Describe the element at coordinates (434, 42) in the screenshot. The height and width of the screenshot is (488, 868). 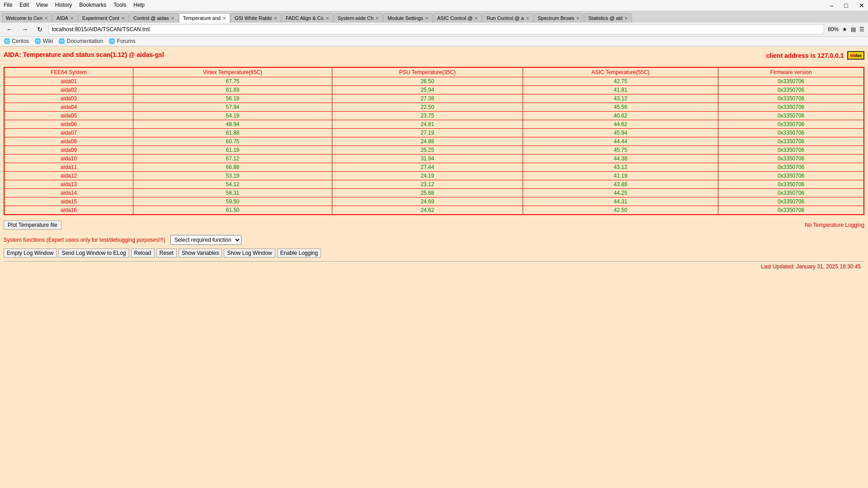
I see `bookmarks-bar: 🌐 Centos 🌐 Wiki 🌐 Documentation 🌐 Forums` at that location.